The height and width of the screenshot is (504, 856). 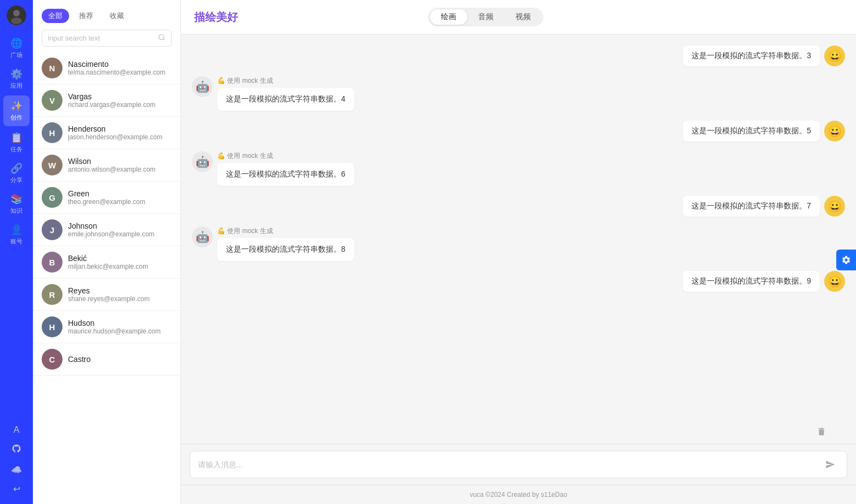 What do you see at coordinates (106, 360) in the screenshot?
I see `list-item: C Castro` at bounding box center [106, 360].